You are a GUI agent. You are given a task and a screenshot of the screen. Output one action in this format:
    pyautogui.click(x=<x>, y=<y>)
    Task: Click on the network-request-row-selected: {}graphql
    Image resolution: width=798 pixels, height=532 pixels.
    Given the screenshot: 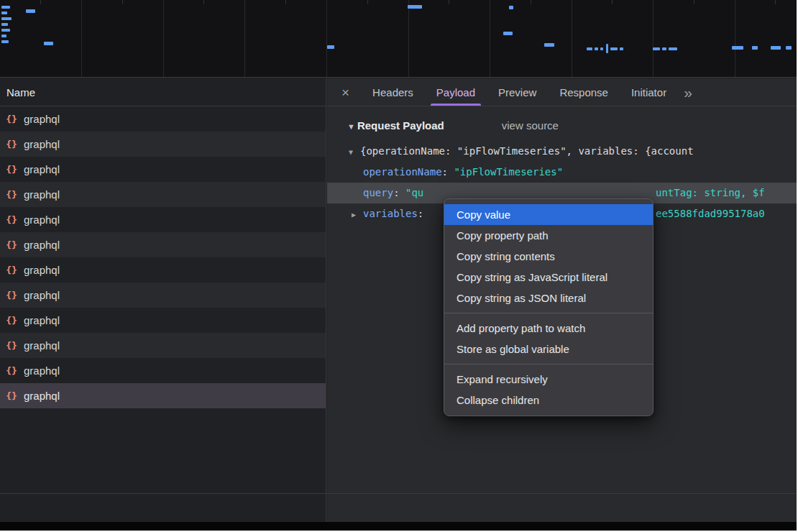 What is the action you would take?
    pyautogui.click(x=162, y=395)
    